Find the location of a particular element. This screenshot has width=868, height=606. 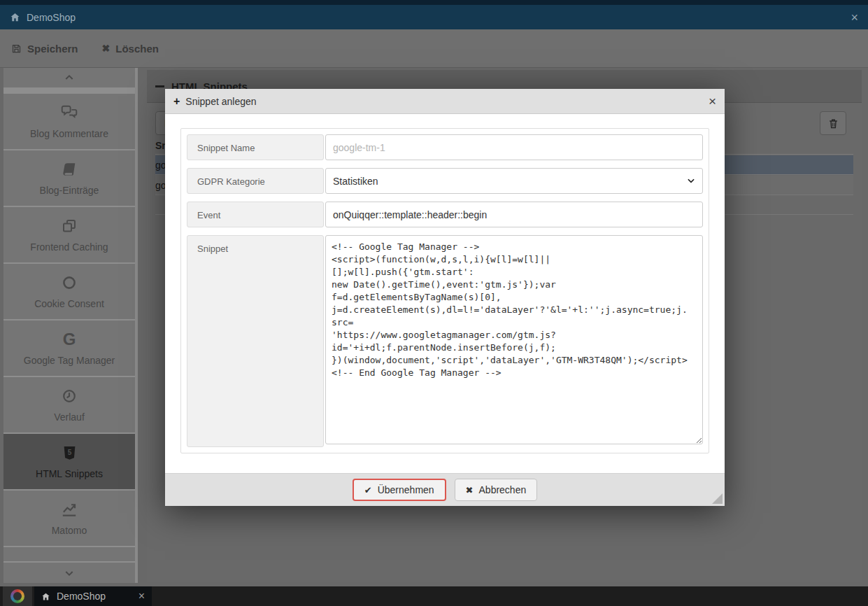

window-close-icon: × is located at coordinates (855, 17).